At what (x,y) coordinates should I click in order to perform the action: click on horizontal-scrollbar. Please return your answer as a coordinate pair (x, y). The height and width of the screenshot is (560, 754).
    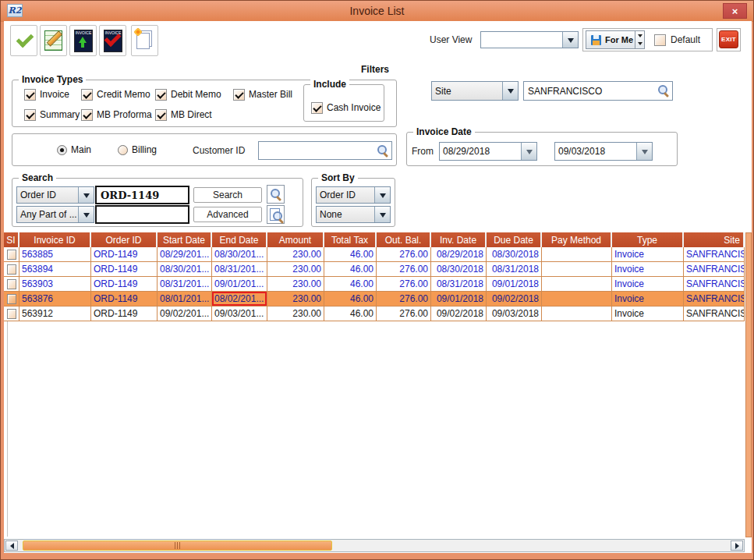
    Looking at the image, I should click on (374, 546).